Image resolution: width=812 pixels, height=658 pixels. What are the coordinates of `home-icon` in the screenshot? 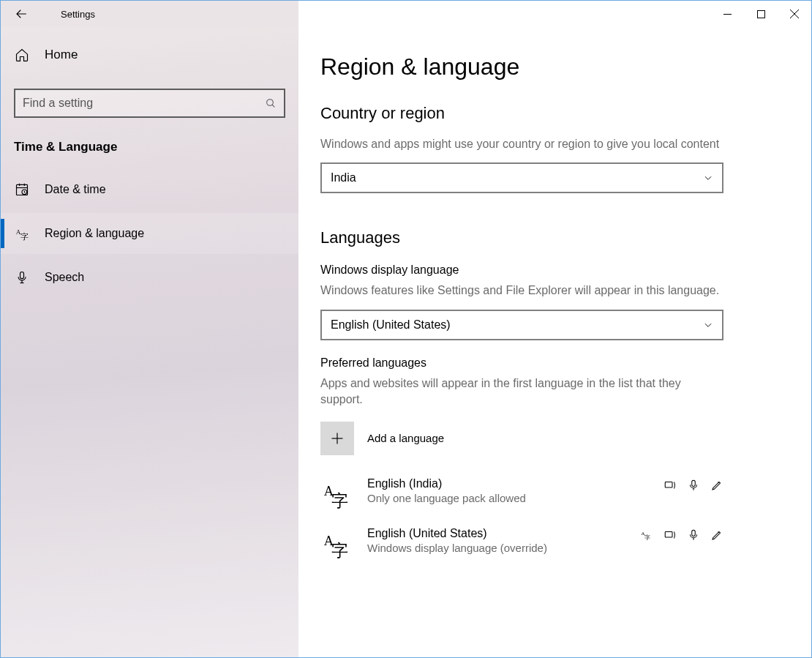 It's located at (22, 55).